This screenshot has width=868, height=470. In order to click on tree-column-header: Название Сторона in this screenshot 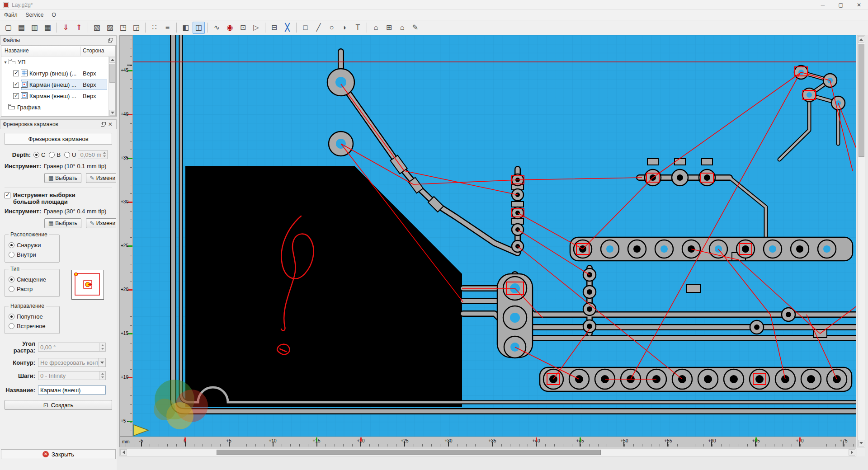, I will do `click(58, 51)`.